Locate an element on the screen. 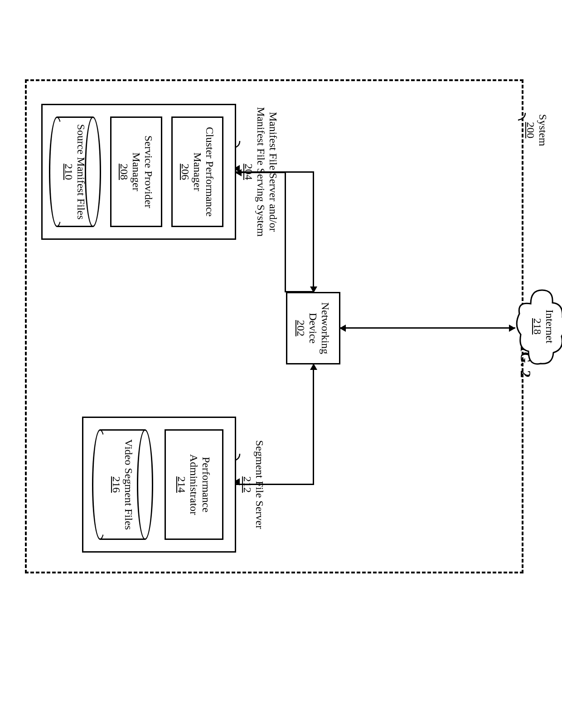 Image resolution: width=562 pixels, height=728 pixels. manifest-server-label: Manifest File Server and/or Manifest Fil… is located at coordinates (261, 172).